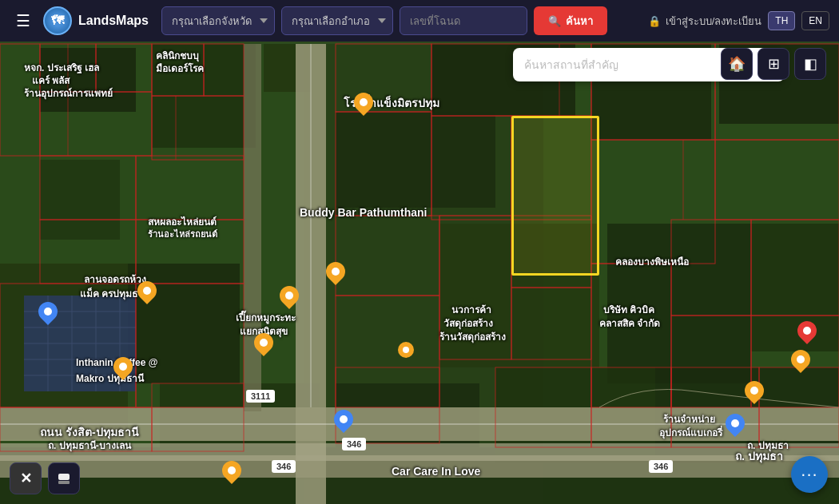  I want to click on hamburger-icon: ☰, so click(23, 21).